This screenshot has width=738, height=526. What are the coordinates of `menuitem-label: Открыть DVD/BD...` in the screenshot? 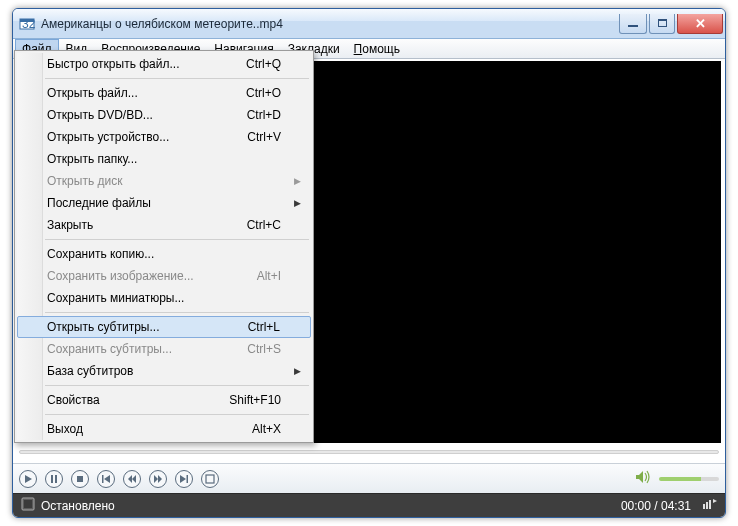 It's located at (100, 115).